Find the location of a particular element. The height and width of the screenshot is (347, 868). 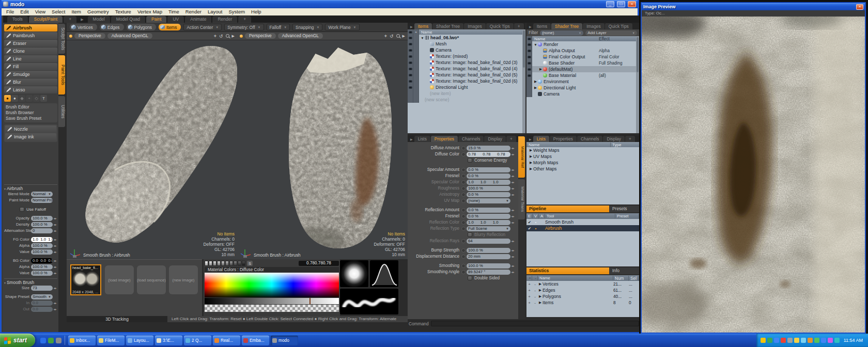

tree-row-mesh: Mesh is located at coordinates (467, 44).